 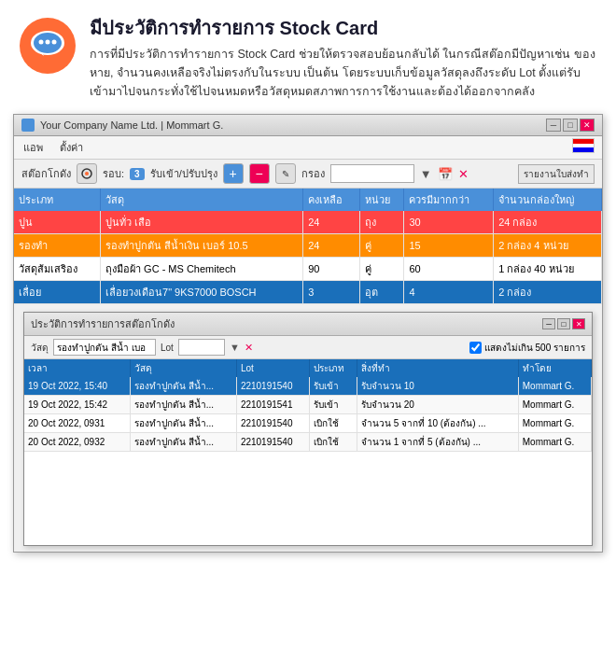 I want to click on page-title: มีประวัติการทำรายการ Stock Card, so click(x=343, y=28).